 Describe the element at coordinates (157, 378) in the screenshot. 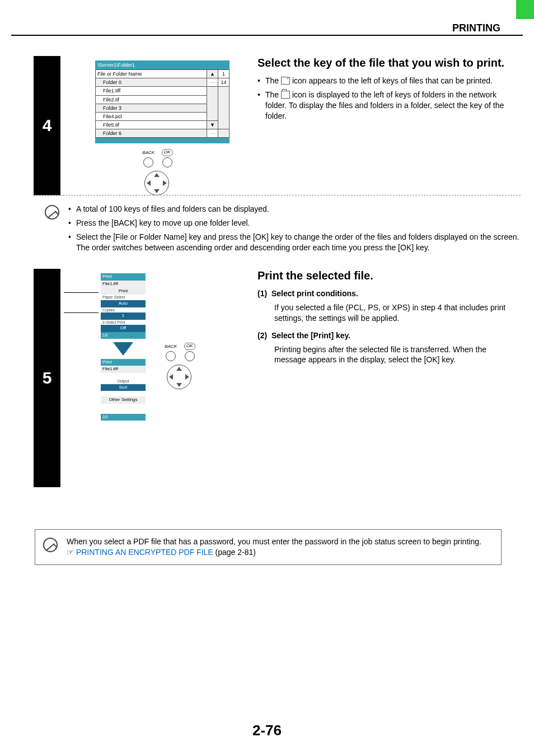

I see `step5-illustration: (1) (2) Print File1.tiff Print Paper Sel…` at that location.